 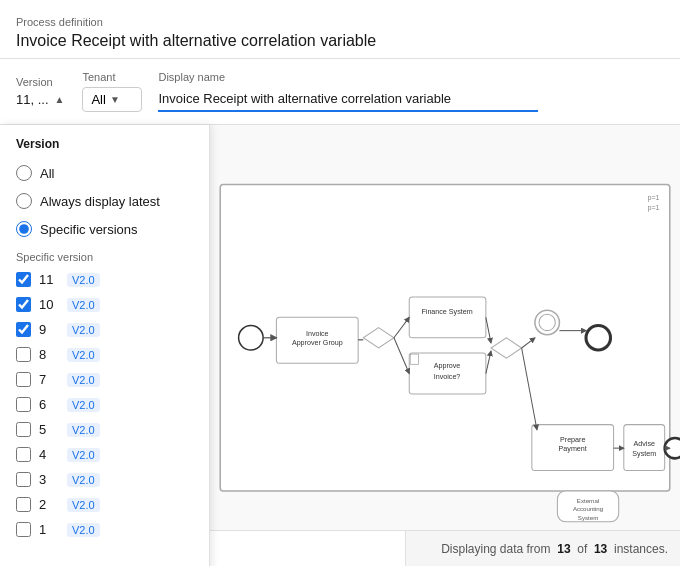 What do you see at coordinates (104, 430) in the screenshot?
I see `list-item: 5V2.0` at bounding box center [104, 430].